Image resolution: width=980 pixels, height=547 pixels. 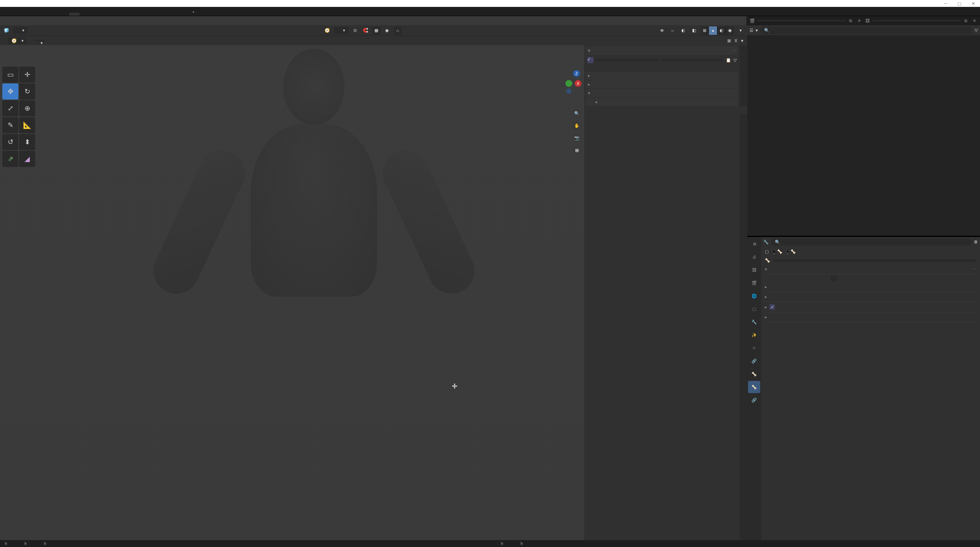 What do you see at coordinates (871, 297) in the screenshot?
I see `section-relations: ▸` at bounding box center [871, 297].